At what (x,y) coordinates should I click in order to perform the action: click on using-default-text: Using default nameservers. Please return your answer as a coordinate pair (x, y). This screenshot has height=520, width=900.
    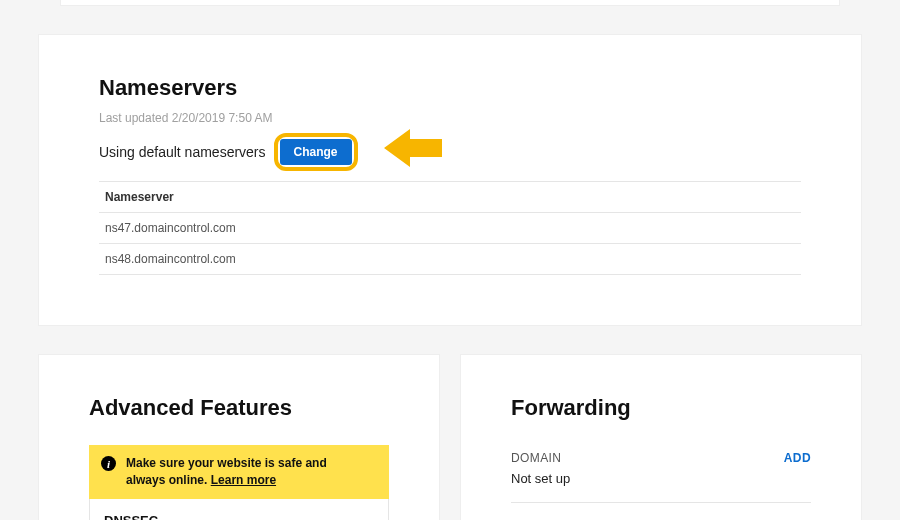
    Looking at the image, I should click on (182, 152).